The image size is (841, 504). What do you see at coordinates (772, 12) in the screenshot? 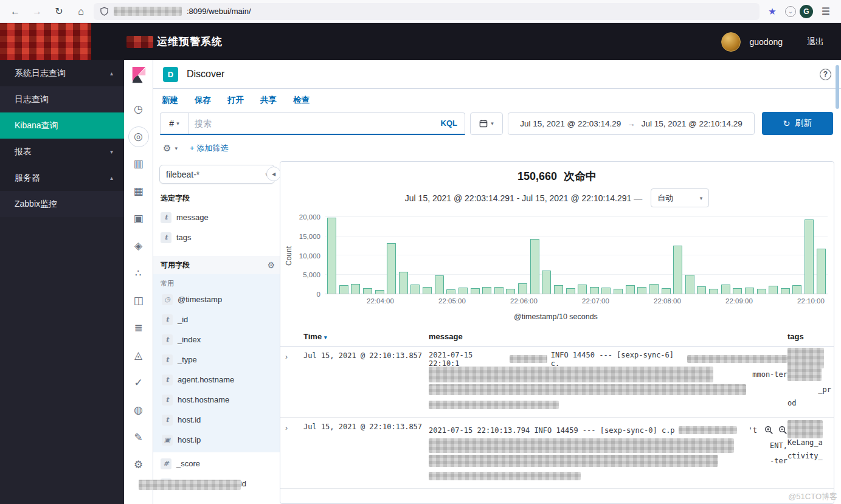
I see `bookmark-star-icon: ★` at bounding box center [772, 12].